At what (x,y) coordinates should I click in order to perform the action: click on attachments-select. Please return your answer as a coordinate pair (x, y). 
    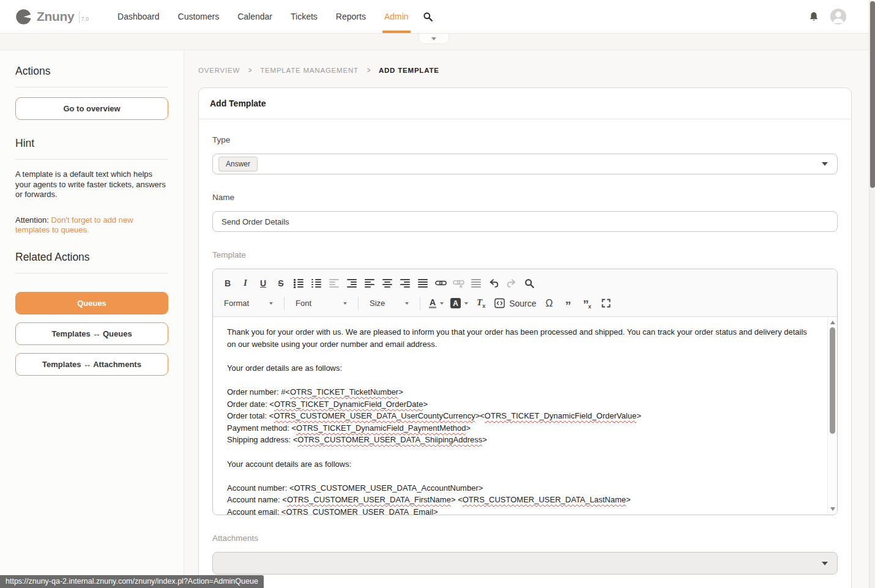
    Looking at the image, I should click on (525, 563).